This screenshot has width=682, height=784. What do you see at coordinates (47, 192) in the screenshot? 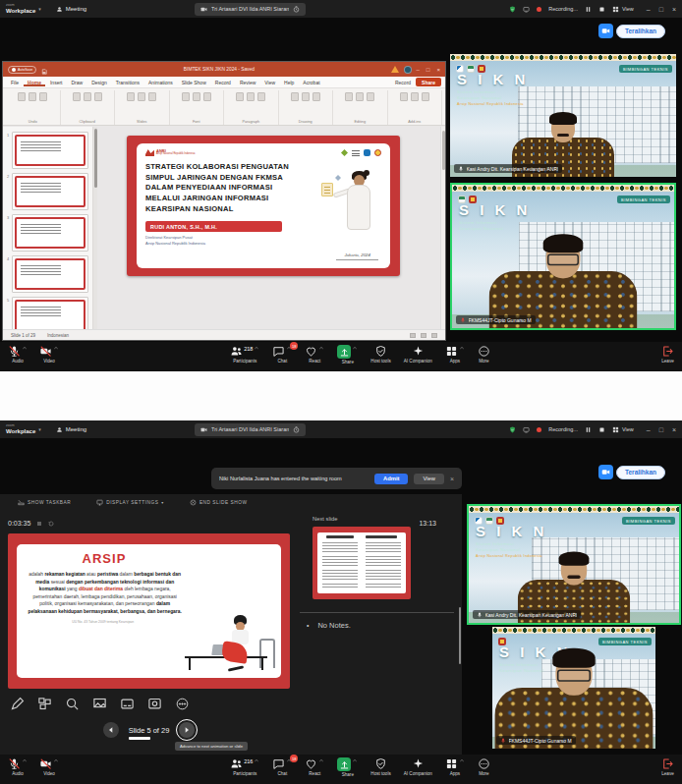
I see `slide-thumbnail: 2` at bounding box center [47, 192].